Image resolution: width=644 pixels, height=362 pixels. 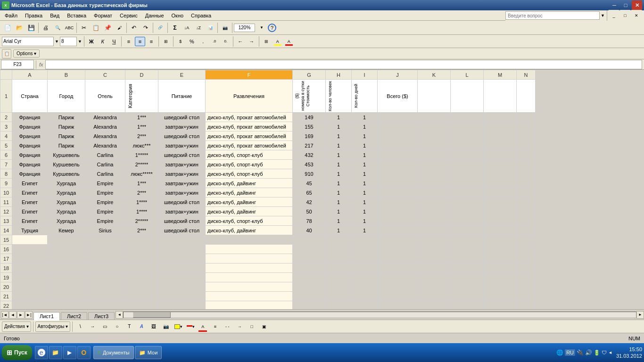 What do you see at coordinates (636, 16) in the screenshot?
I see `help-close-btn: ✕` at bounding box center [636, 16].